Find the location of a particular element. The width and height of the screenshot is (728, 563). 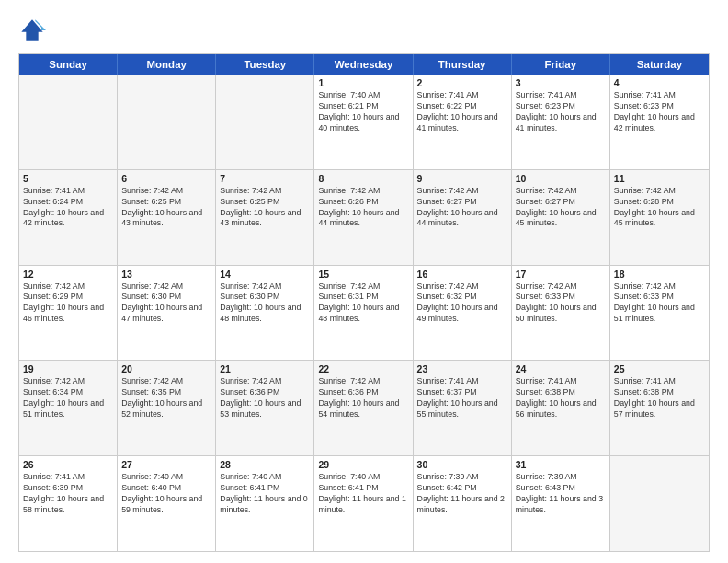

day-info: Sunrise: 7:42 AM Sunset: 6:30 PM Dayligh… is located at coordinates (265, 304).